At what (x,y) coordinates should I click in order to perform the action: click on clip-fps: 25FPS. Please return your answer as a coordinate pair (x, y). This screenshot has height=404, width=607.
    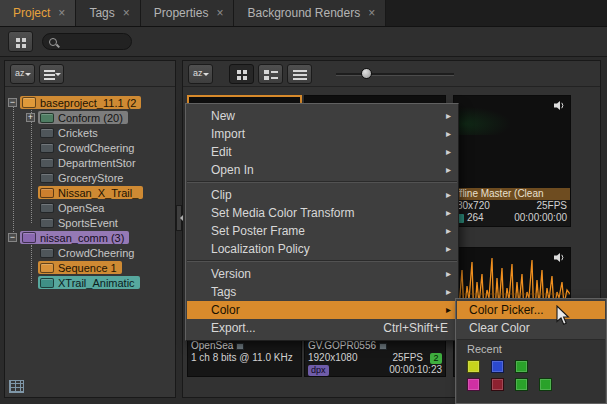
    Looking at the image, I should click on (408, 358).